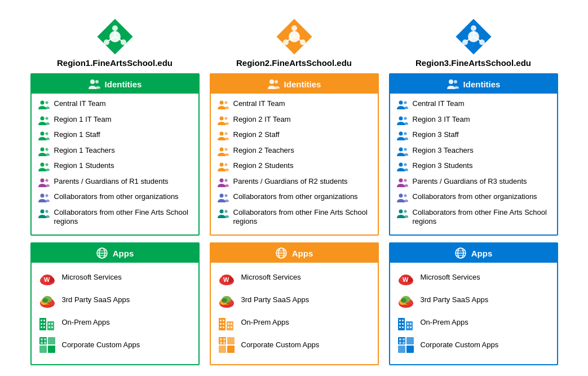 This screenshot has height=376, width=588. I want to click on identity-text-1-6: Parents / Guardians of R1 students, so click(112, 182).